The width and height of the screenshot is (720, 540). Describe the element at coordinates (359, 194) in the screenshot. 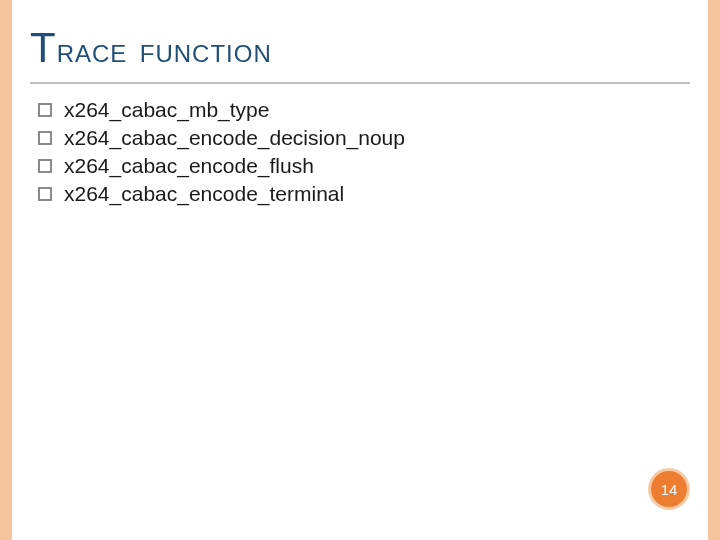

I see `list-item: x264_cabac_encode_terminal` at that location.